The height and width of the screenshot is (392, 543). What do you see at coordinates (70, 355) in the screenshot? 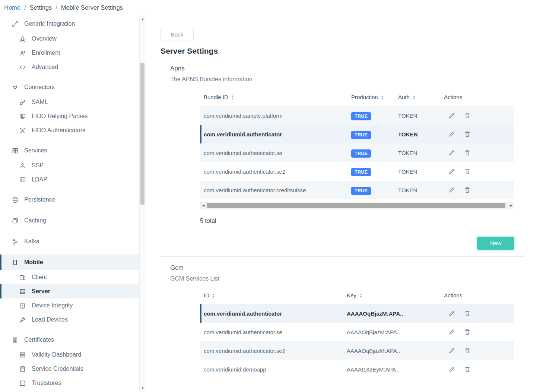
I see `sidebar-item-validity-dashboard: Validity Dashboard` at bounding box center [70, 355].